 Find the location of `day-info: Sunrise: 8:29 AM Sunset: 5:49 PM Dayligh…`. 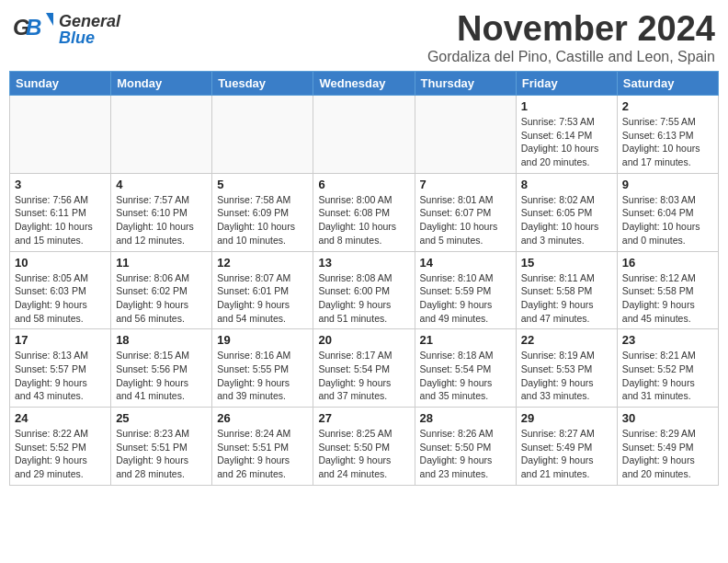

day-info: Sunrise: 8:29 AM Sunset: 5:49 PM Dayligh… is located at coordinates (667, 454).